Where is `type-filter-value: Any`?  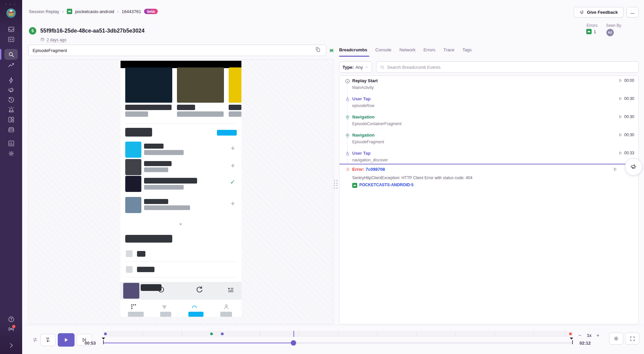
type-filter-value: Any is located at coordinates (359, 67).